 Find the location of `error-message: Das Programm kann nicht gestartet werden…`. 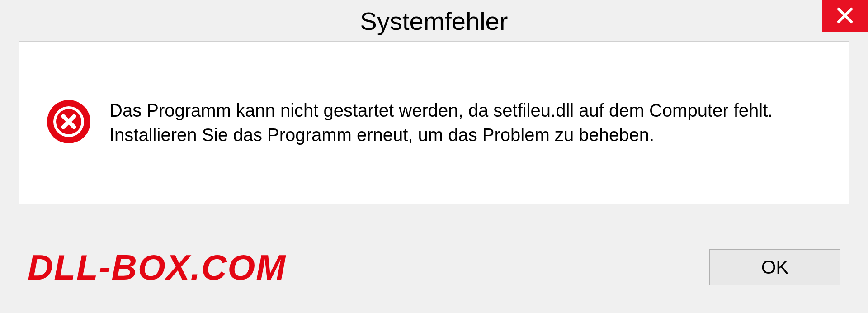

error-message: Das Programm kann nicht gestartet werden… is located at coordinates (466, 123).